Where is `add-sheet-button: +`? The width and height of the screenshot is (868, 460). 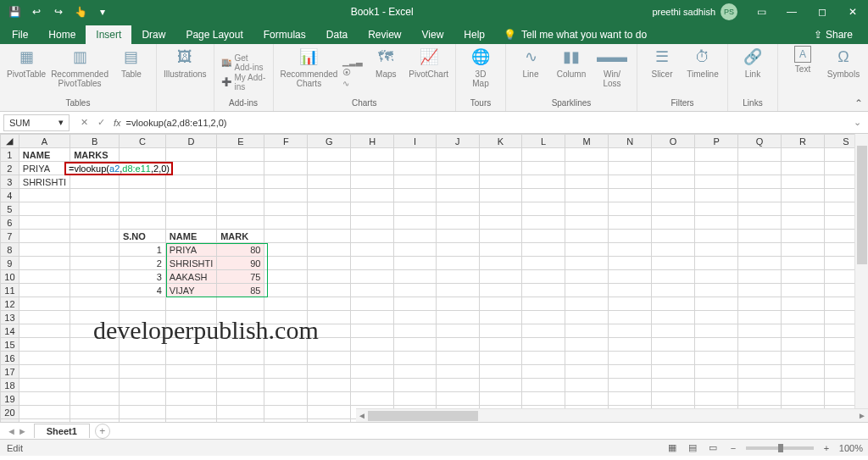
add-sheet-button: + is located at coordinates (103, 431).